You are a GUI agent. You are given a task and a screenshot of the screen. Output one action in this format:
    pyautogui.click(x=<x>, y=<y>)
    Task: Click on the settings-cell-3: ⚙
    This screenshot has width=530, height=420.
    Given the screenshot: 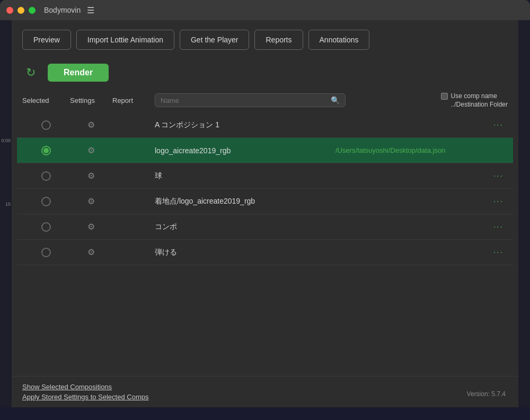 What is the action you would take?
    pyautogui.click(x=91, y=176)
    